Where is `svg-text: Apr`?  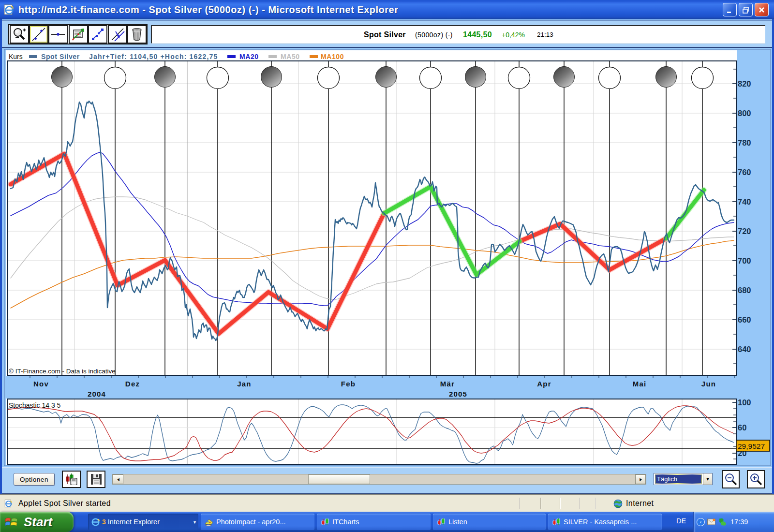 svg-text: Apr is located at coordinates (544, 384).